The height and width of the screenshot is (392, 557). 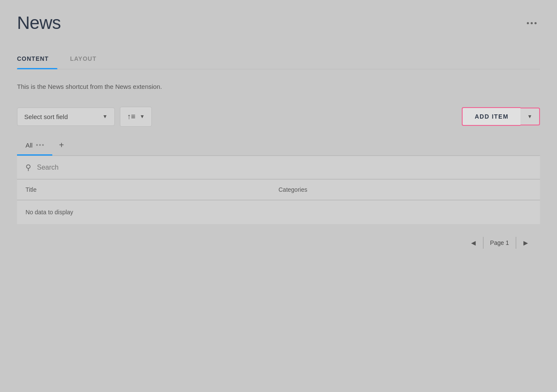 What do you see at coordinates (530, 116) in the screenshot?
I see `add-item-dropdown-arrow-icon: ▼` at bounding box center [530, 116].